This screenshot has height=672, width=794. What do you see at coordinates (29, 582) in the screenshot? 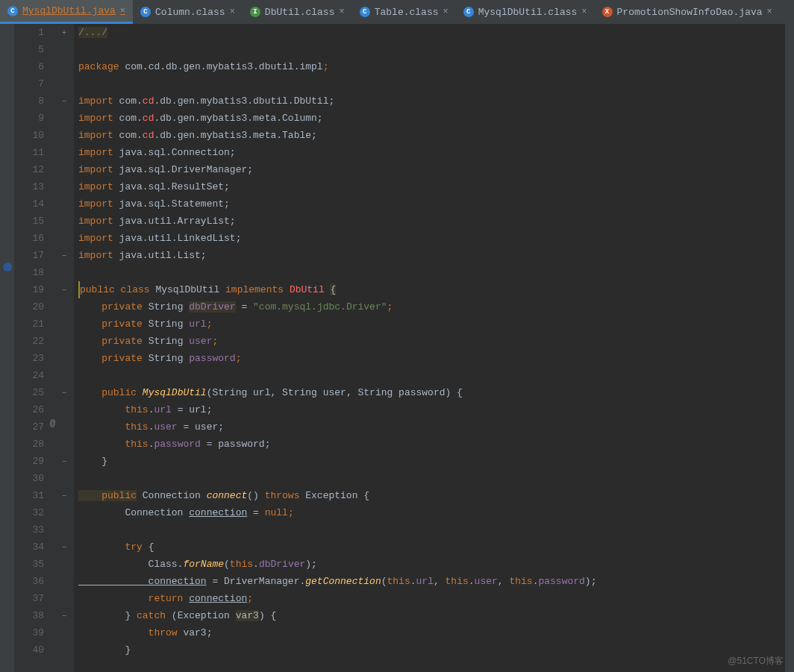
I see `line-no: 36` at bounding box center [29, 582].